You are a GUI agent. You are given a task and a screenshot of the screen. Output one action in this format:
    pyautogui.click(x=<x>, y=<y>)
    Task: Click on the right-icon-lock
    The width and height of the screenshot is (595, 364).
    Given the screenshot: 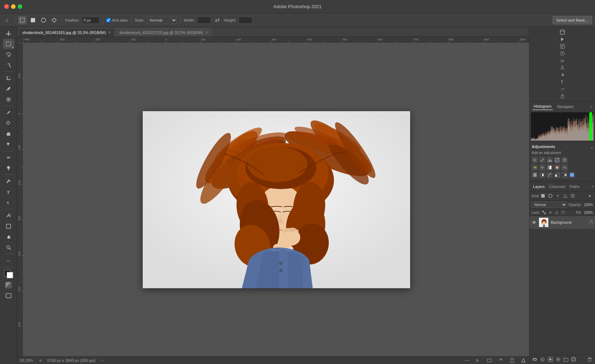 What is the action you would take?
    pyautogui.click(x=562, y=96)
    